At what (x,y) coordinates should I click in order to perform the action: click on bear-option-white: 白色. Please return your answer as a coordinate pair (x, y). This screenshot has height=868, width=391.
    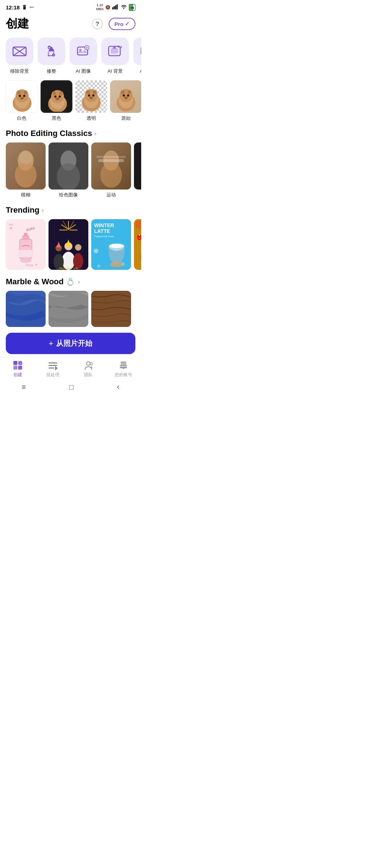
    Looking at the image, I should click on (22, 101).